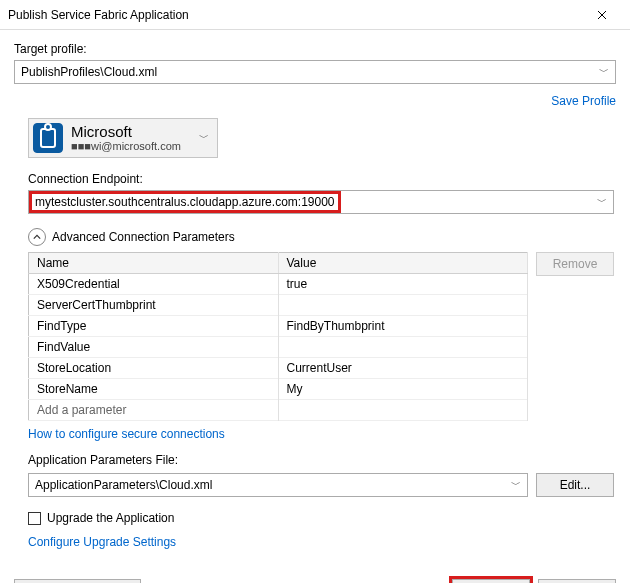  What do you see at coordinates (48, 138) in the screenshot?
I see `account-badge-icon` at bounding box center [48, 138].